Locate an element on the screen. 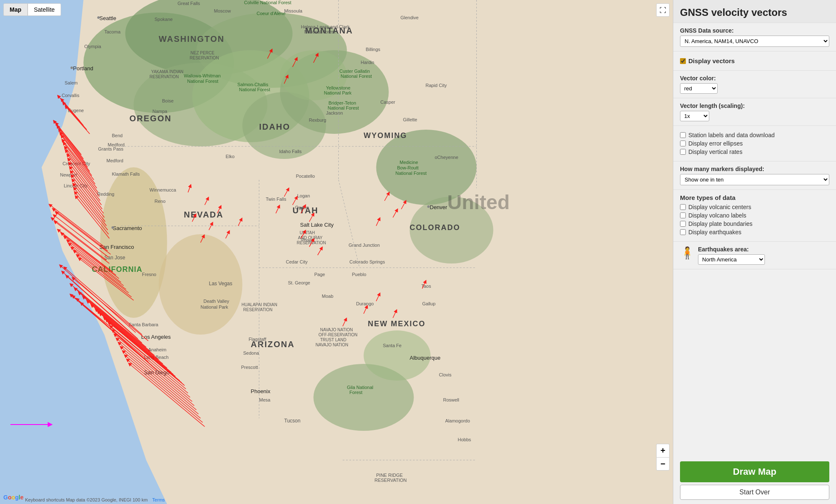 This screenshot has height=504, width=836. display-vertical-rates-checkbox is located at coordinates (683, 152).